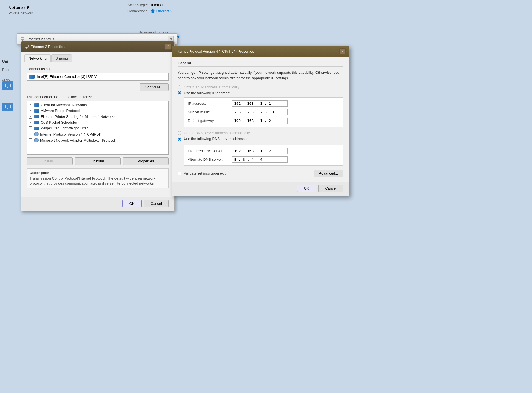  What do you see at coordinates (78, 116) in the screenshot?
I see `item-text-2: File and Printer Sharing for Microsoft N…` at bounding box center [78, 116].